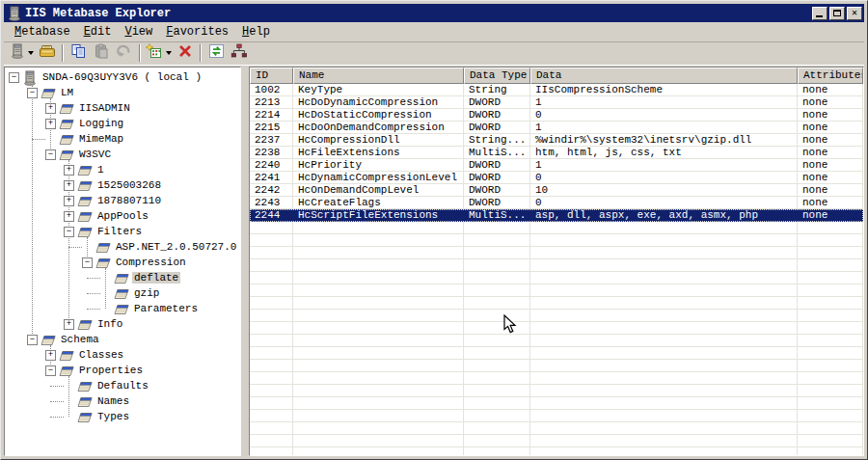  I want to click on menu-item-edit: Edit, so click(98, 32).